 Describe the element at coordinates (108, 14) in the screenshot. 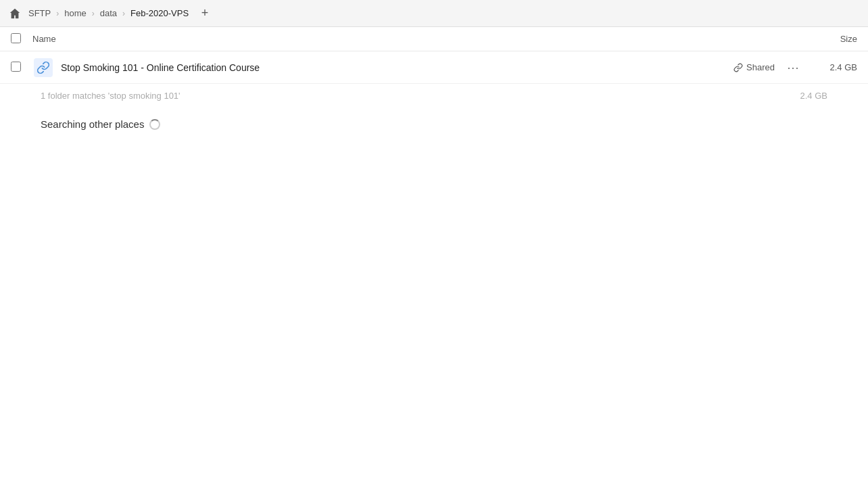

I see `breadcrumb: SFTP › home › data › Feb-2020-VPS` at that location.